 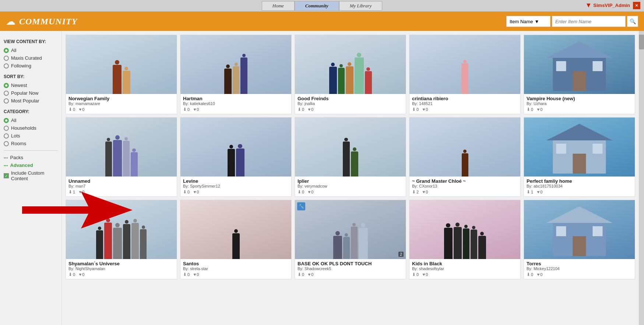 I want to click on sidebar-item-include-custom: ✓ Include Custom Content, so click(x=31, y=176).